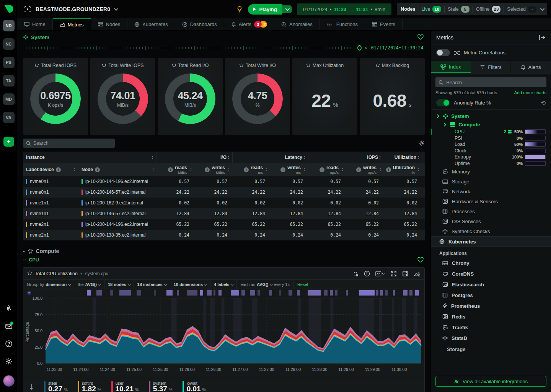  Describe the element at coordinates (491, 211) in the screenshot. I see `tree-section-processes: Processes` at that location.